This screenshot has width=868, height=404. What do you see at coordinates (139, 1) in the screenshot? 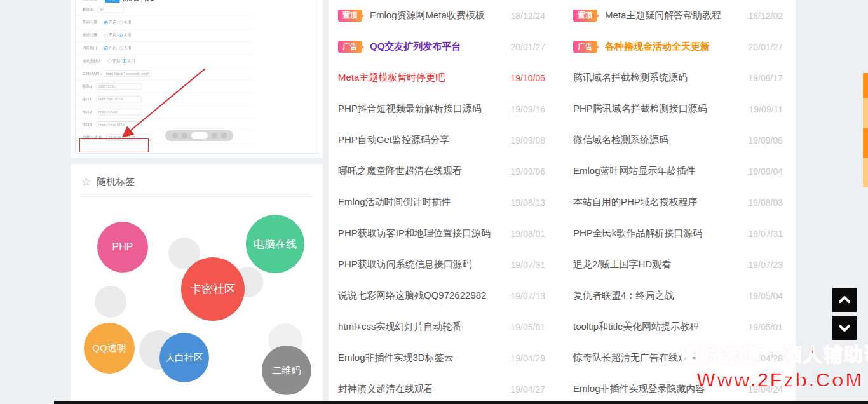
I see `form-header-title: 配置保存传参` at bounding box center [139, 1].